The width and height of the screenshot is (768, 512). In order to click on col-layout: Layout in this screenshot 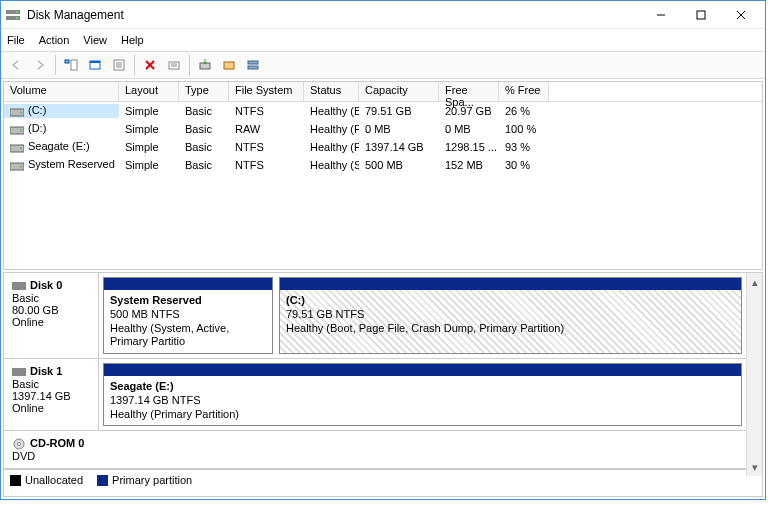, I will do `click(149, 92)`.